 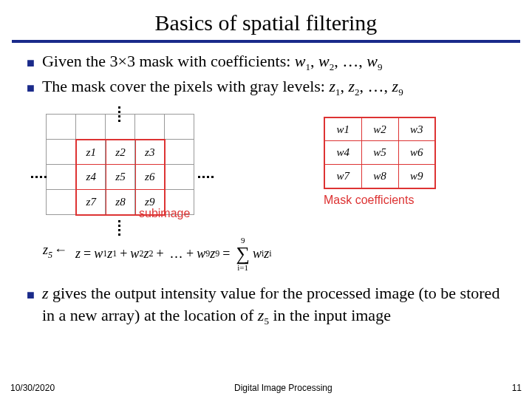 What do you see at coordinates (380, 153) in the screenshot?
I see `cell-w5: w5` at bounding box center [380, 153].